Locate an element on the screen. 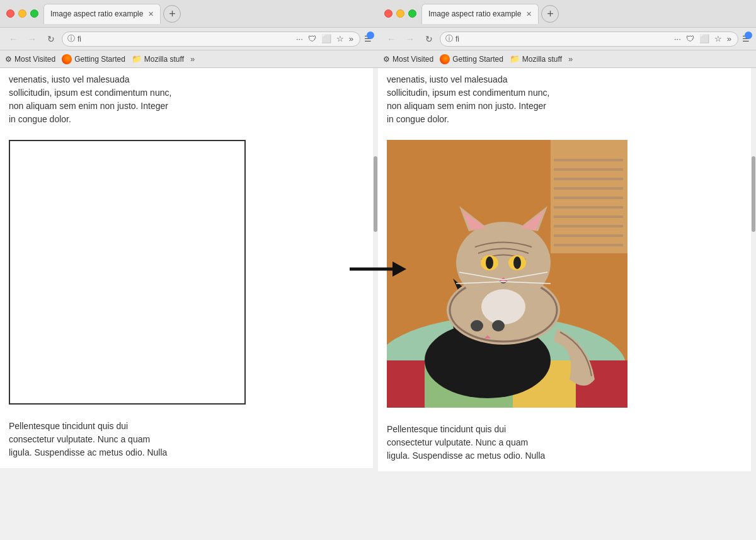 The height and width of the screenshot is (540, 756). forward-button-left: → is located at coordinates (32, 39).